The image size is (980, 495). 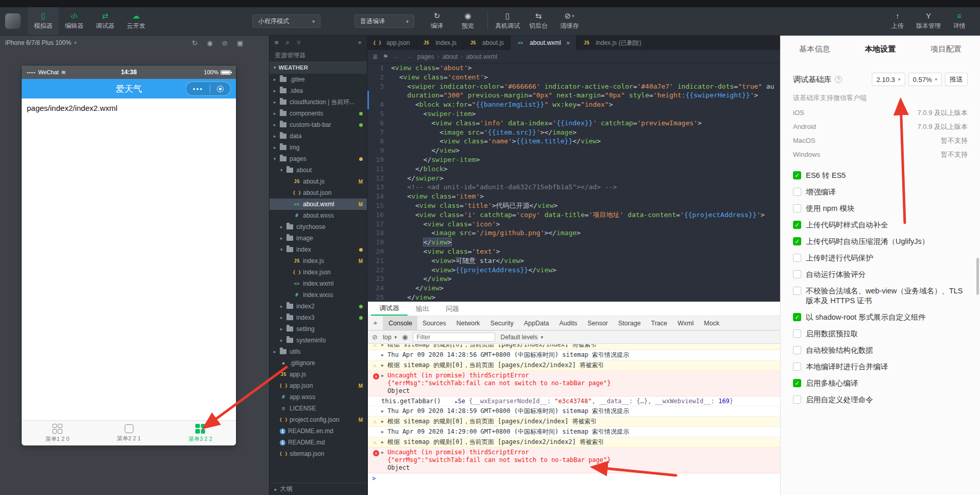 I want to click on levels-select: Default levels ▾, so click(x=521, y=337).